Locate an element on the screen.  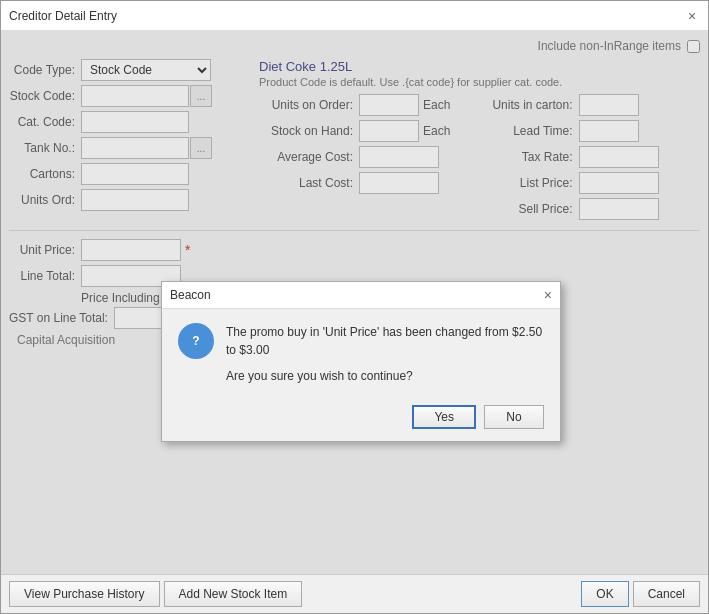
add-new-stock-item-button: Add New Stock Item is located at coordinates (234, 594).